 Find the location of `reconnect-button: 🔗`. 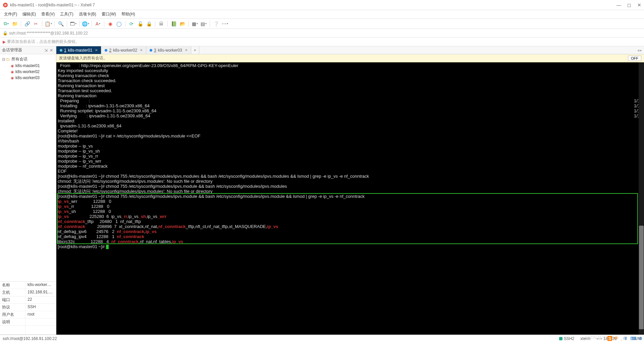

reconnect-button: 🔗 is located at coordinates (27, 24).